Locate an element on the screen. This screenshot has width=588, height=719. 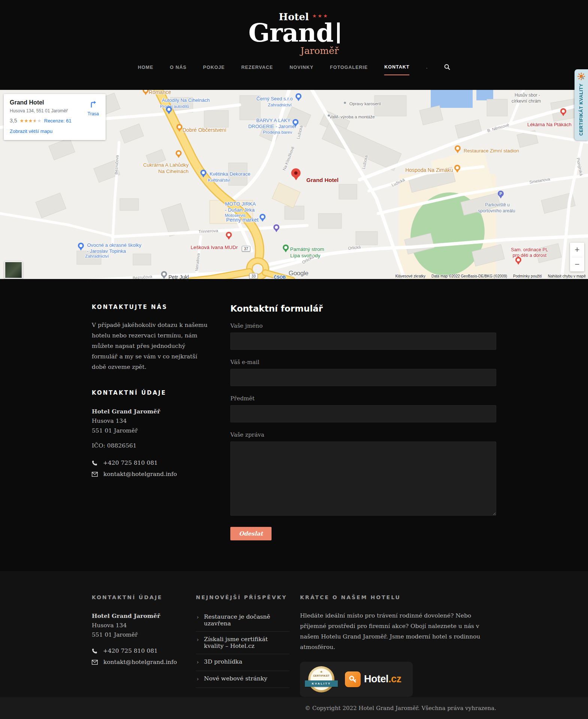
nav-kontakt: KONTAKT is located at coordinates (397, 70).